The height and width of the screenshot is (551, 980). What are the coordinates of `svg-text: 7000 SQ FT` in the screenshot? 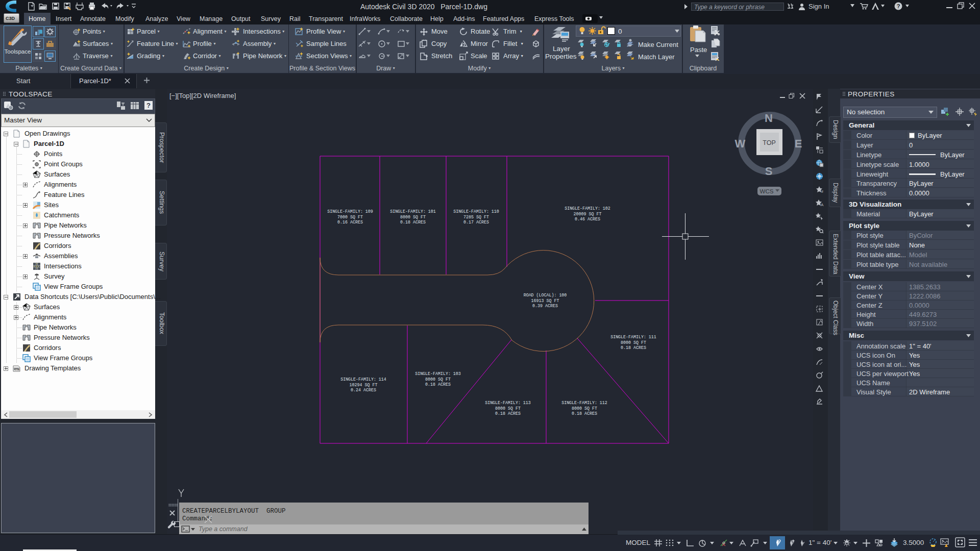 It's located at (350, 217).